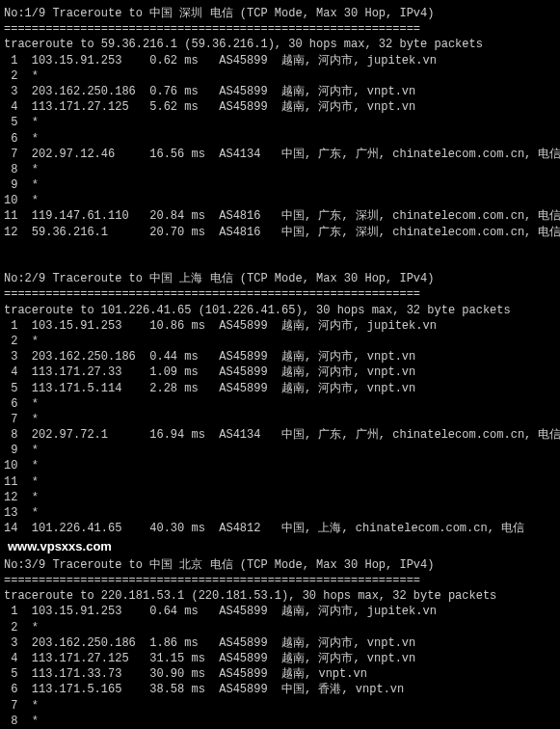 The width and height of the screenshot is (560, 729). Describe the element at coordinates (280, 122) in the screenshot. I see `hop-line: 5 *` at that location.